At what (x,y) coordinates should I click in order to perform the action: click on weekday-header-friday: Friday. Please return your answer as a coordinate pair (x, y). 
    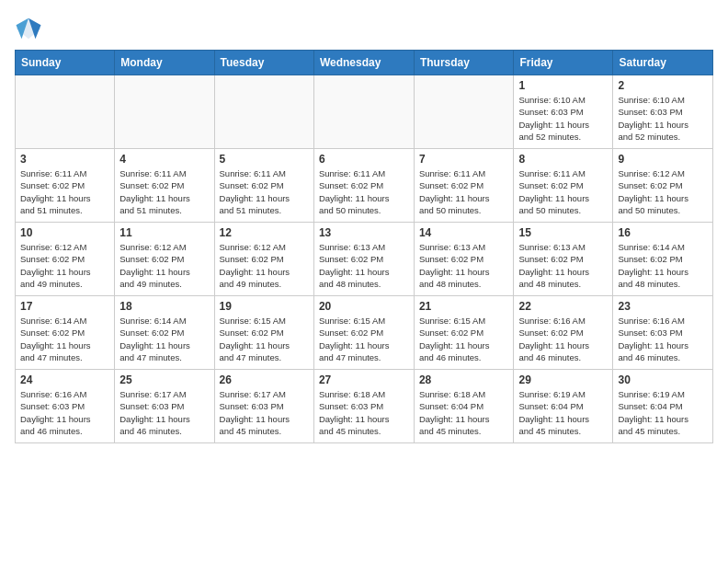
    Looking at the image, I should click on (563, 63).